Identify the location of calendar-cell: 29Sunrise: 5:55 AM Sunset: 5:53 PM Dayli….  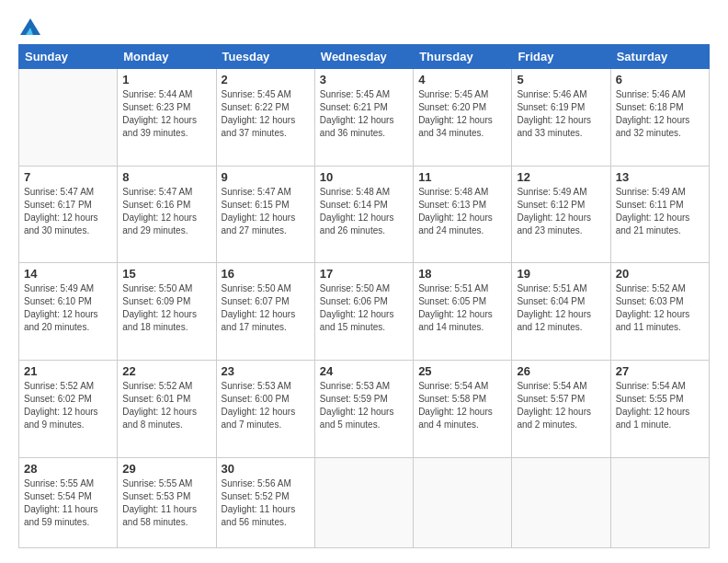
(167, 502).